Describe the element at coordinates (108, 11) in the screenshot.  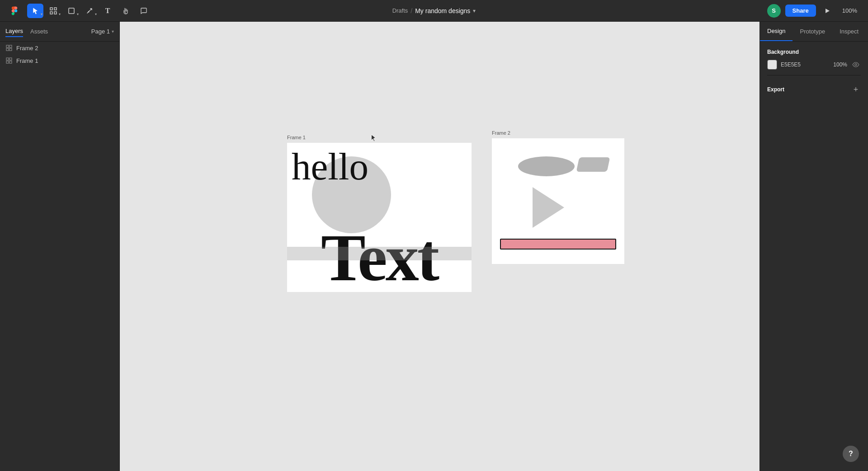
I see `text-tool: T` at that location.